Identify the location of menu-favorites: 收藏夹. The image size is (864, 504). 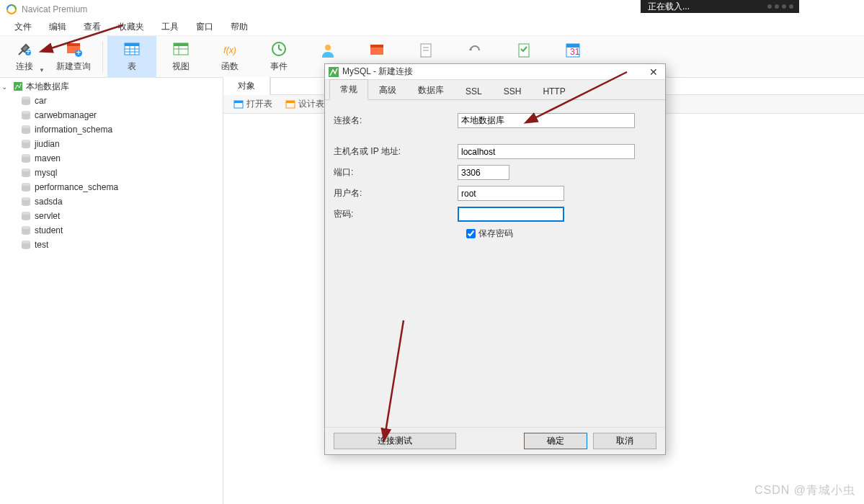
(131, 27).